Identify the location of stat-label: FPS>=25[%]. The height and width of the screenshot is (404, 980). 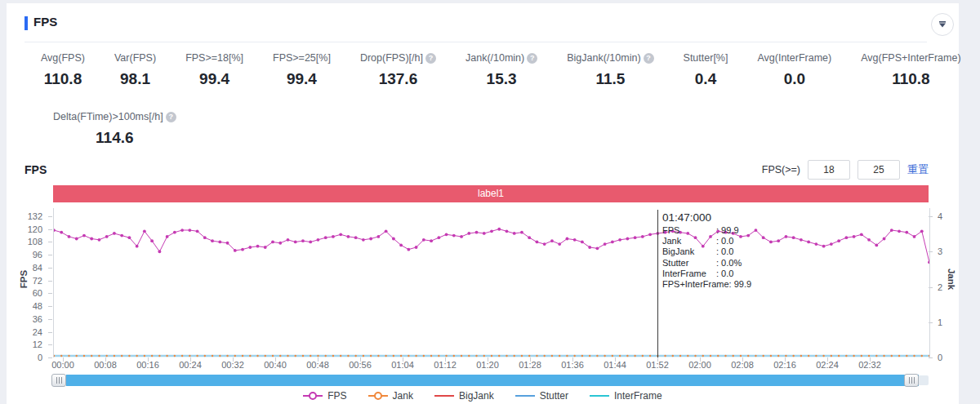
(302, 58).